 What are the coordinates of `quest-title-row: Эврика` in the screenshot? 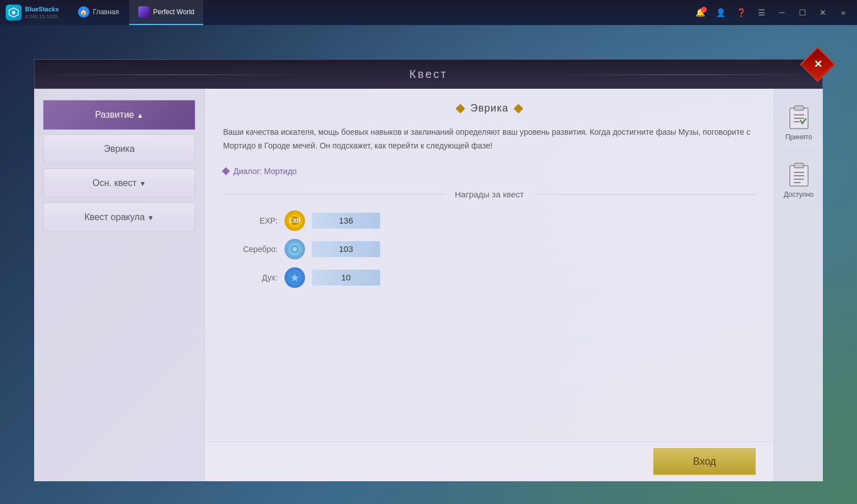 It's located at (489, 108).